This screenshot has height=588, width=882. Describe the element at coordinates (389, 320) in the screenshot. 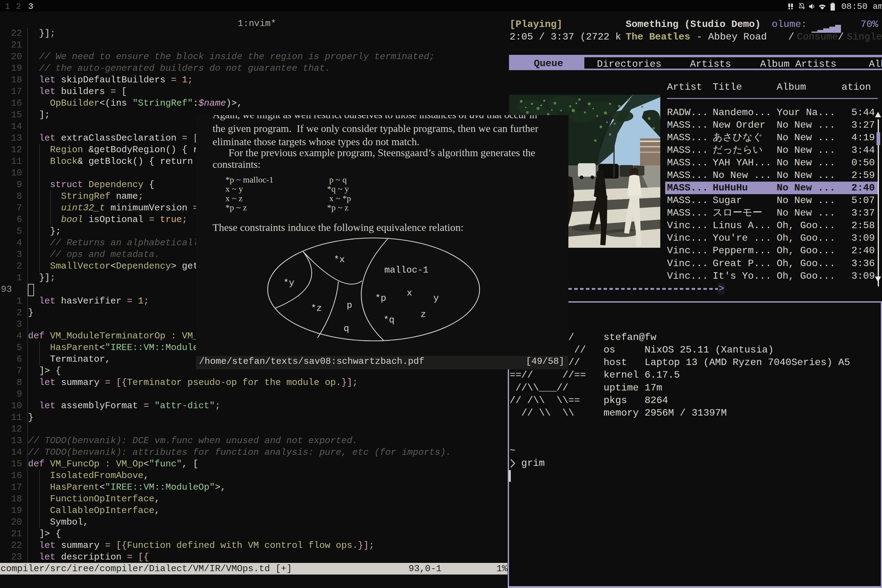

I see `svg-text: *q` at that location.